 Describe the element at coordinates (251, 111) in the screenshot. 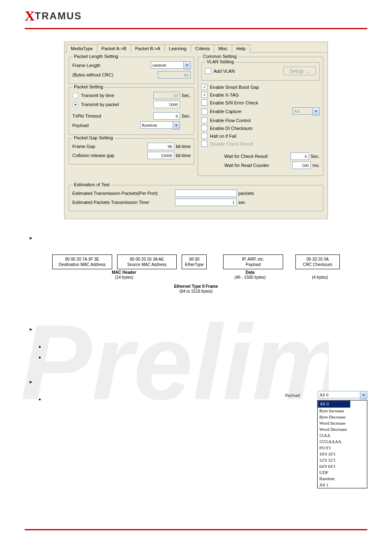

I see `capture-label: Enable Capture` at that location.